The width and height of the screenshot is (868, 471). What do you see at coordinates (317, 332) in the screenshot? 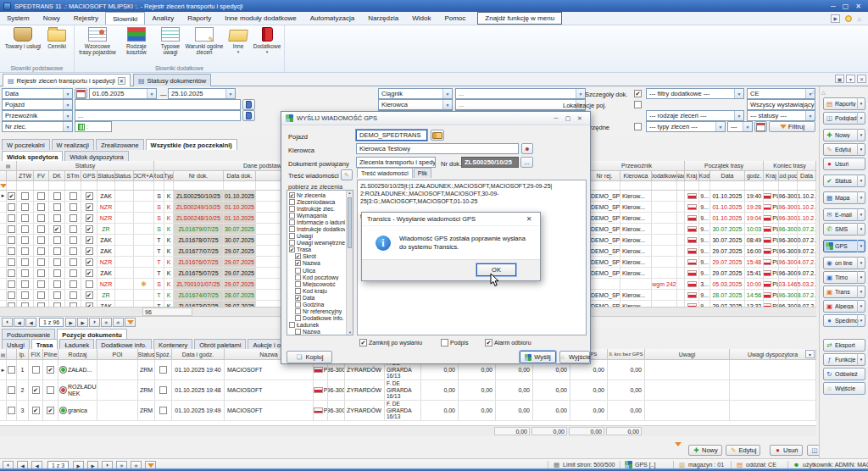
I see `checklist-item-20: Nazwa` at bounding box center [317, 332].